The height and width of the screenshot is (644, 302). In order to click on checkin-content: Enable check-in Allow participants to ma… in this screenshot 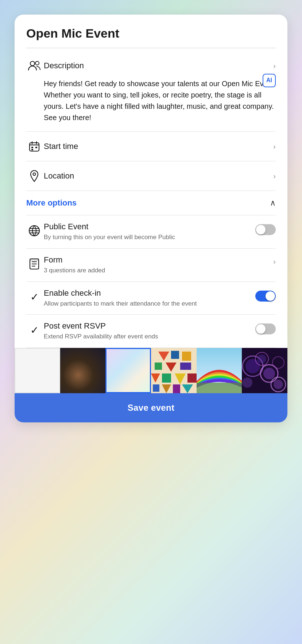, I will do `click(150, 298)`.